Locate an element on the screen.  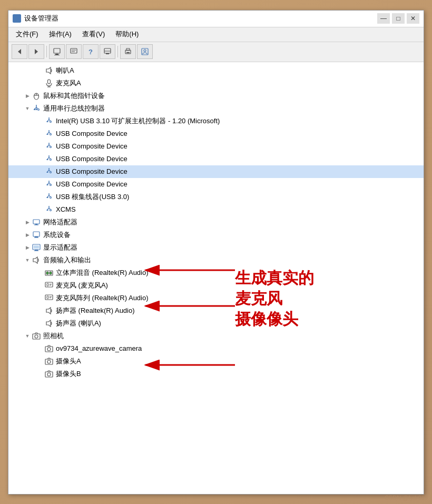
menu-action: 操作(A) is located at coordinates (60, 34).